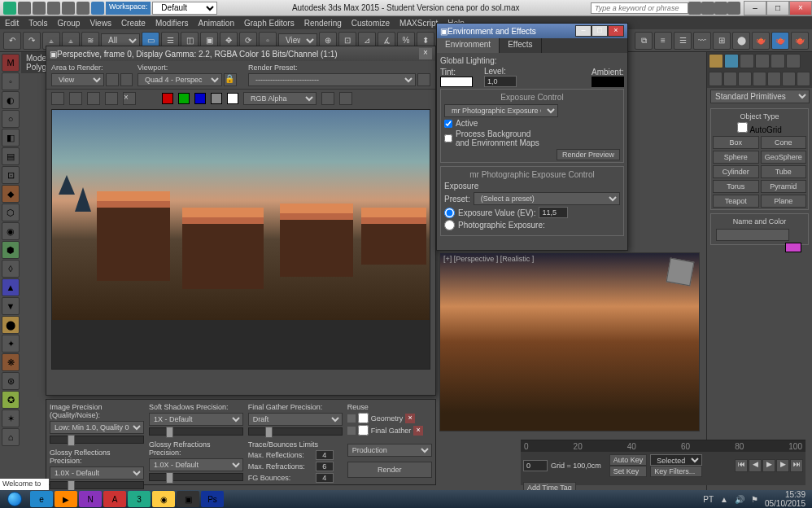 The image size is (812, 508). I want to click on render-setup-button: 🫖, so click(761, 41).